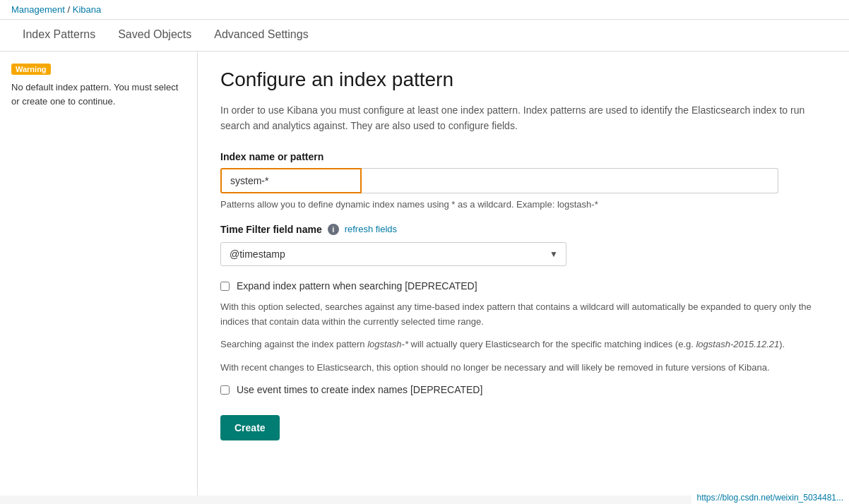 The height and width of the screenshot is (504, 849). Describe the element at coordinates (31, 69) in the screenshot. I see `warning-badge: Warning` at that location.